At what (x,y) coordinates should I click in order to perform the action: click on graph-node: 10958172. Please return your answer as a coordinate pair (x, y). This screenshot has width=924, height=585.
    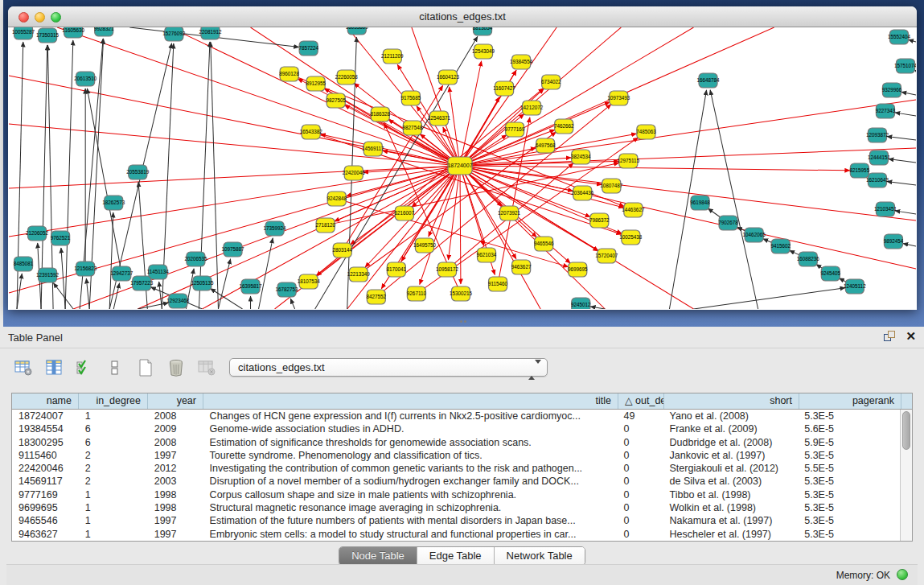
    Looking at the image, I should click on (447, 270).